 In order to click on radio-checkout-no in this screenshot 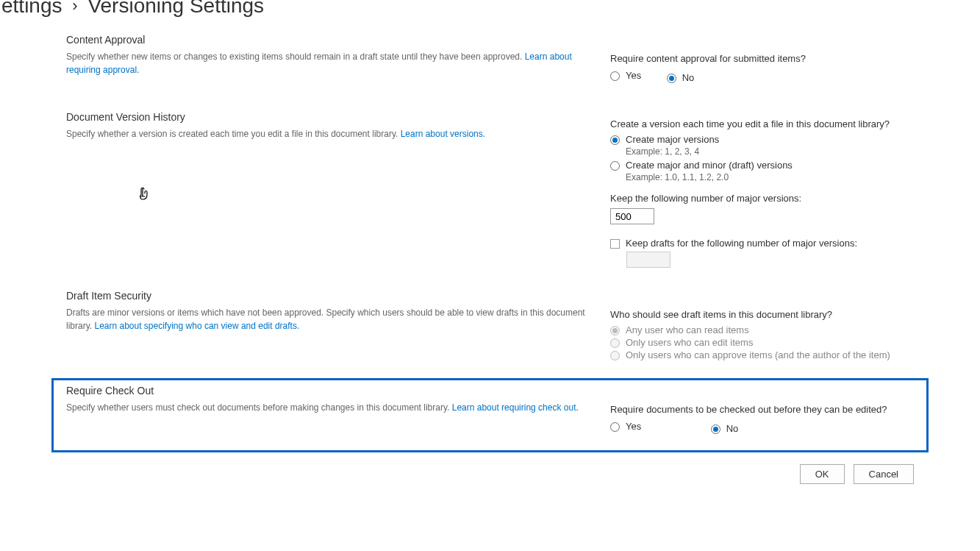, I will do `click(716, 430)`.